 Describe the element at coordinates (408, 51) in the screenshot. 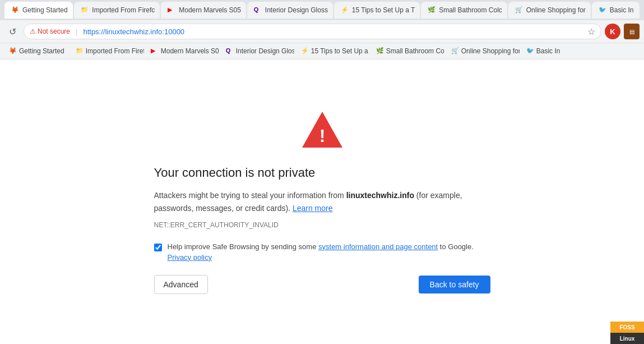

I see `bookmark-bathroom: 🌿 Small Bathroom Colo` at that location.